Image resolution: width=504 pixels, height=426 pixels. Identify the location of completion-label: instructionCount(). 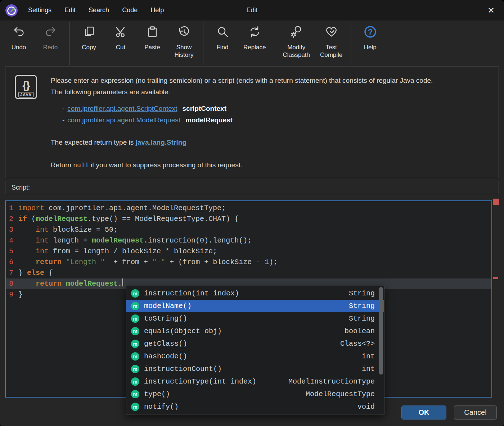
(250, 369).